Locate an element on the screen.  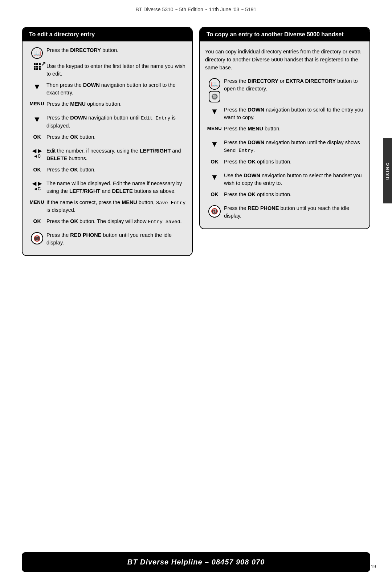
right-step-4: ▼ Press the DOWN navigation button until… is located at coordinates (285, 147).